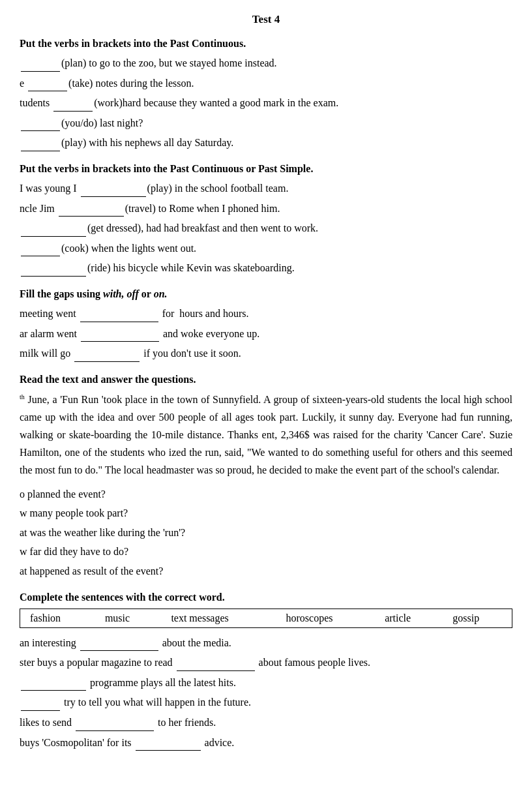 This screenshot has width=532, height=812. Describe the element at coordinates (266, 220) in the screenshot. I see `section-2: Put the verbs in brackets into the Past …` at that location.